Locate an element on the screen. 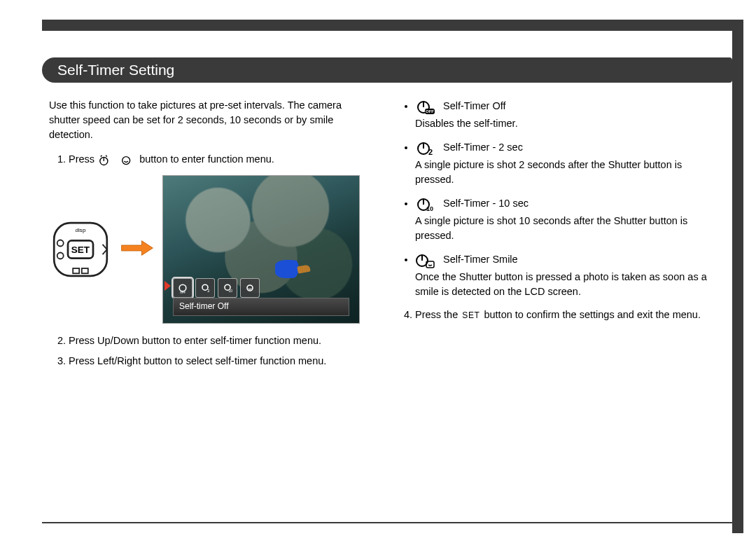  step4-text-b: button to confirm the settings and exit … is located at coordinates (592, 315).